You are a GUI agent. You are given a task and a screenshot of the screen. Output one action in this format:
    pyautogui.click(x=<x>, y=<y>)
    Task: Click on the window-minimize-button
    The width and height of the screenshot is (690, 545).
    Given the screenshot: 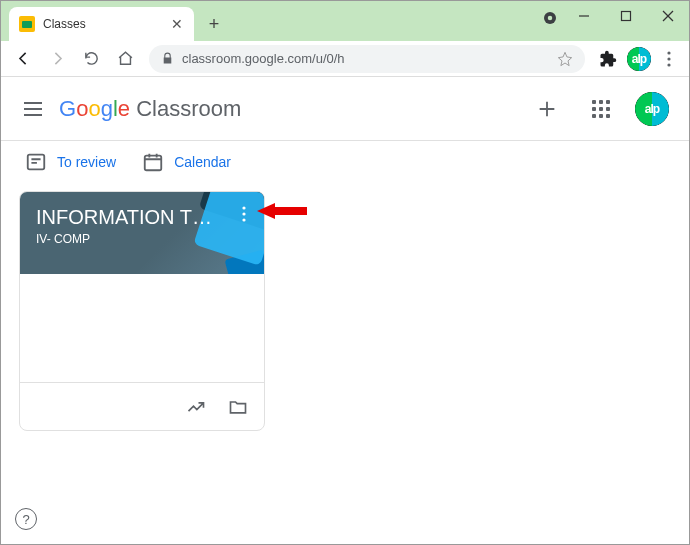 What is the action you would take?
    pyautogui.click(x=584, y=16)
    